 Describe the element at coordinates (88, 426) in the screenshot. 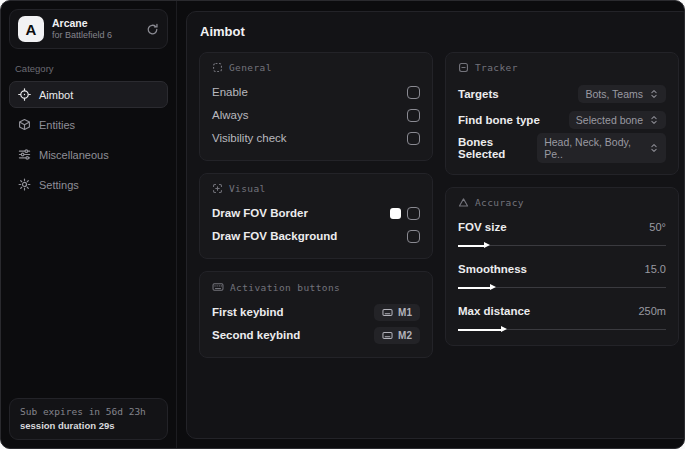

I see `session-duration-text: session duration 29s` at that location.